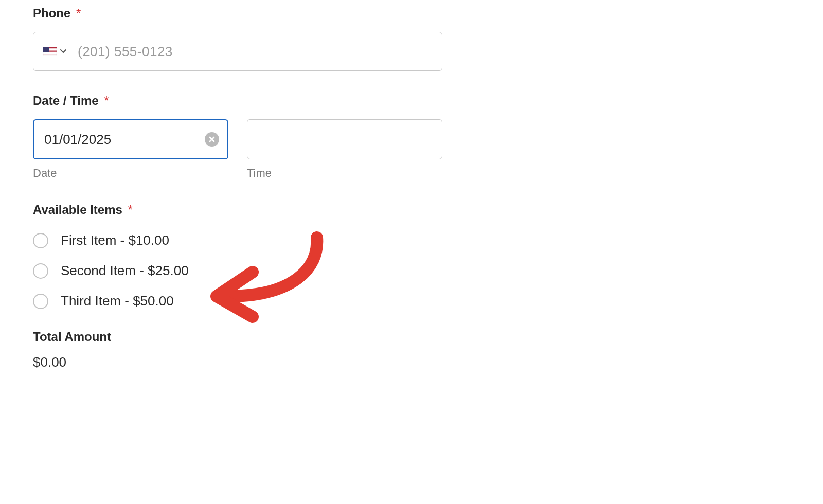  I want to click on available-items-label-text: Available Items, so click(78, 210).